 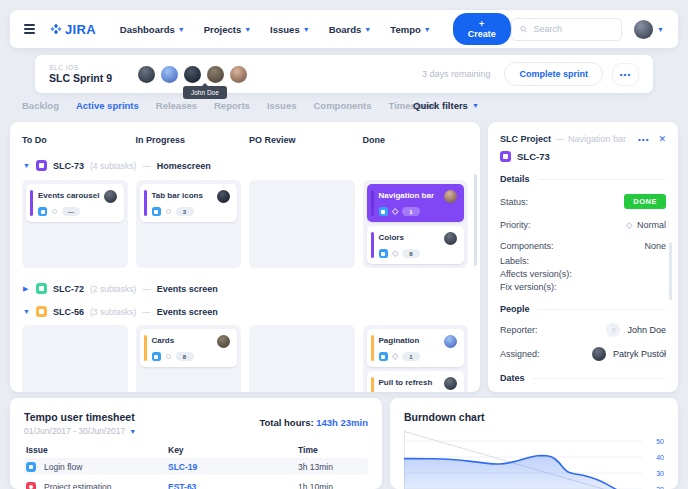 What do you see at coordinates (30, 29) in the screenshot?
I see `hamburger-menu-icon` at bounding box center [30, 29].